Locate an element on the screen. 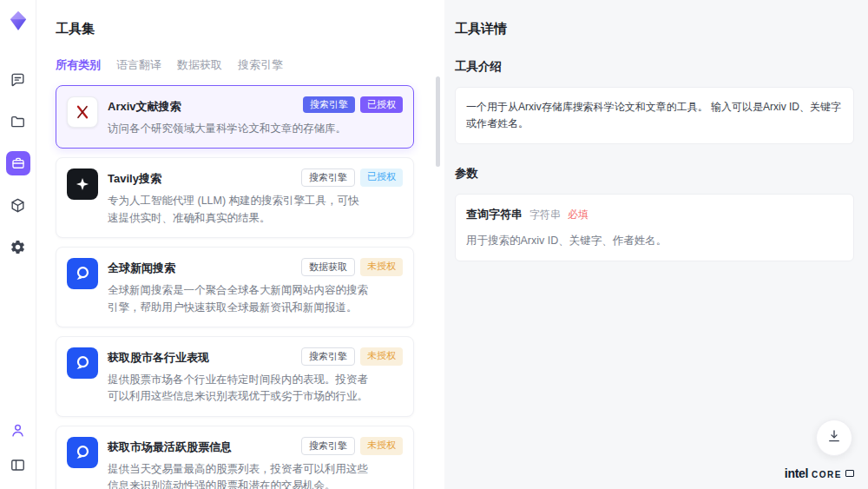 The height and width of the screenshot is (489, 868). sidebar-bottom is located at coordinates (18, 447).